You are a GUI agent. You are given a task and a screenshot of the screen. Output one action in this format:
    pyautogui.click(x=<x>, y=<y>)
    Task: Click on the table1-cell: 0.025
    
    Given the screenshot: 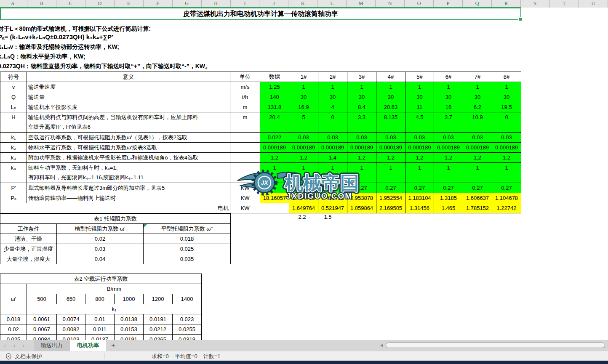 What is the action you would take?
    pyautogui.click(x=187, y=249)
    